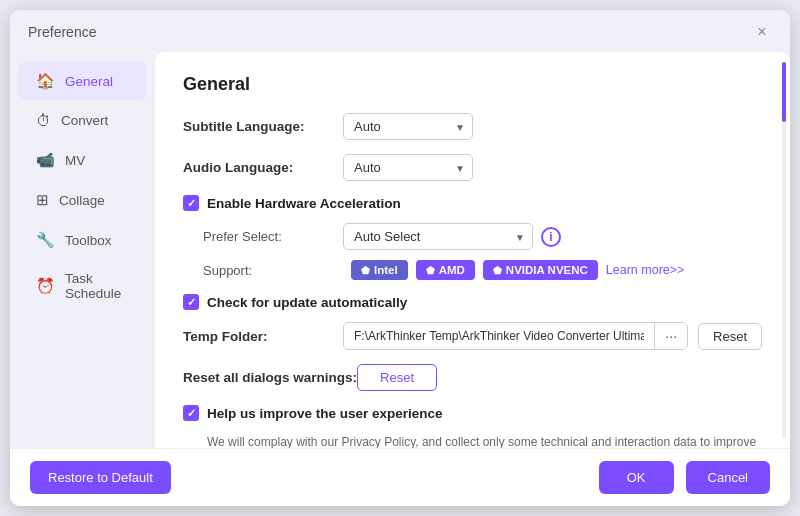  What do you see at coordinates (386, 270) in the screenshot?
I see `intel-chip-label: Intel` at bounding box center [386, 270].